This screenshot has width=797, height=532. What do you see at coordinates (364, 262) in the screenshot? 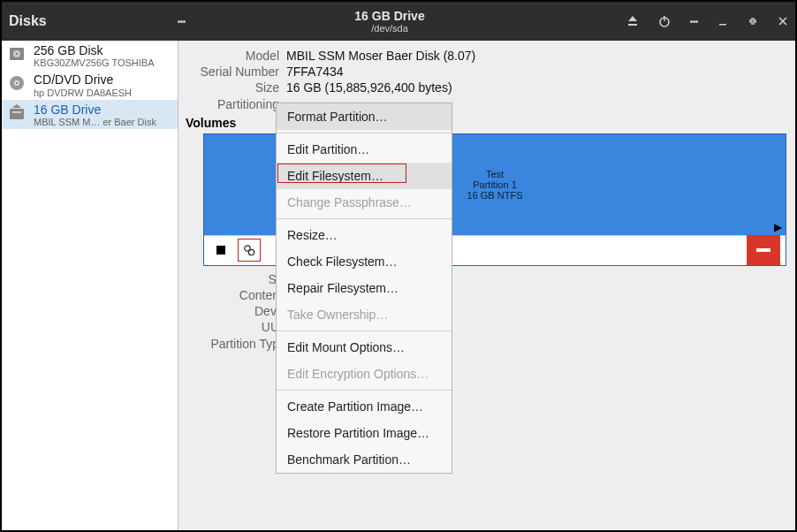
I see `menu-check-filesystem: Check Filesystem…` at bounding box center [364, 262].